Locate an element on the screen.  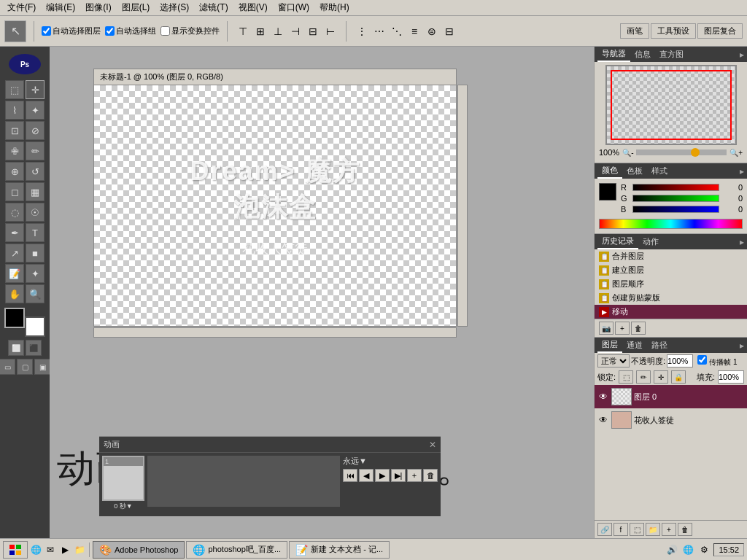
swatches-tab: 色板 is located at coordinates (635, 171).